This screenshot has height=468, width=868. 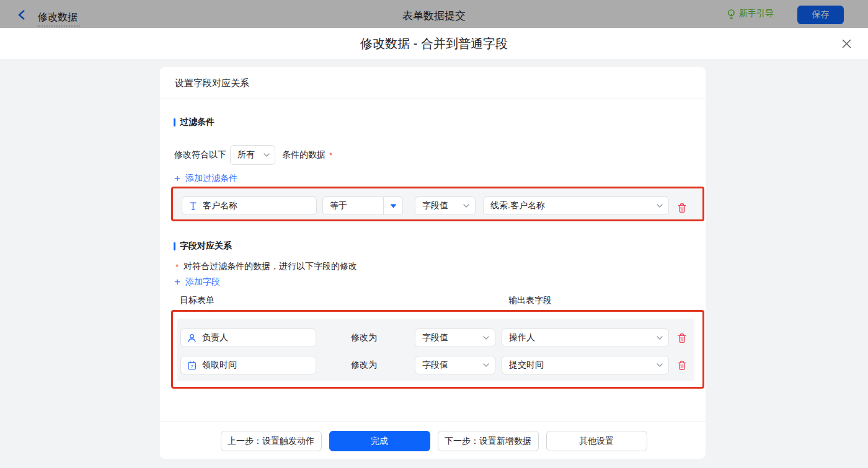 What do you see at coordinates (253, 155) in the screenshot?
I see `condition-scope-select: 所有` at bounding box center [253, 155].